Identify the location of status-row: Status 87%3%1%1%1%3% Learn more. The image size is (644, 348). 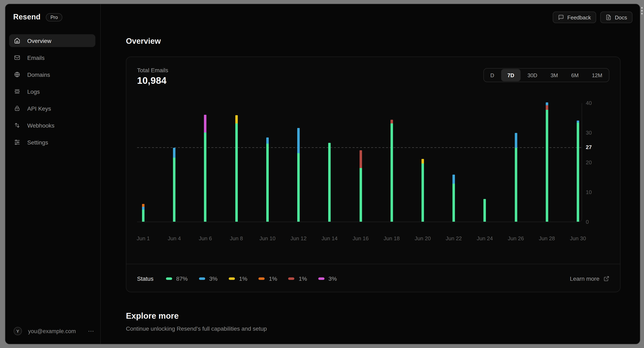
(373, 278).